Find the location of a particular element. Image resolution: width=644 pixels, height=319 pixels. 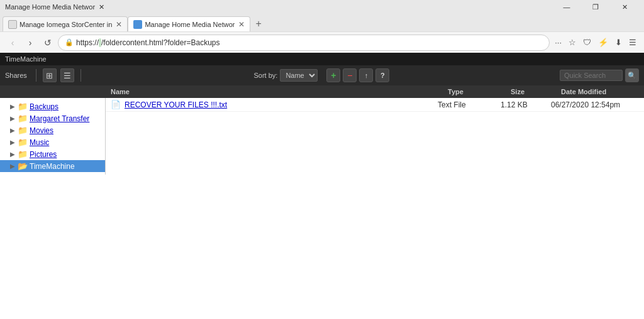

toolbar: Shares ⊞ ☰ Sort by: Name + − ↑ ? 🔍 is located at coordinates (322, 75).